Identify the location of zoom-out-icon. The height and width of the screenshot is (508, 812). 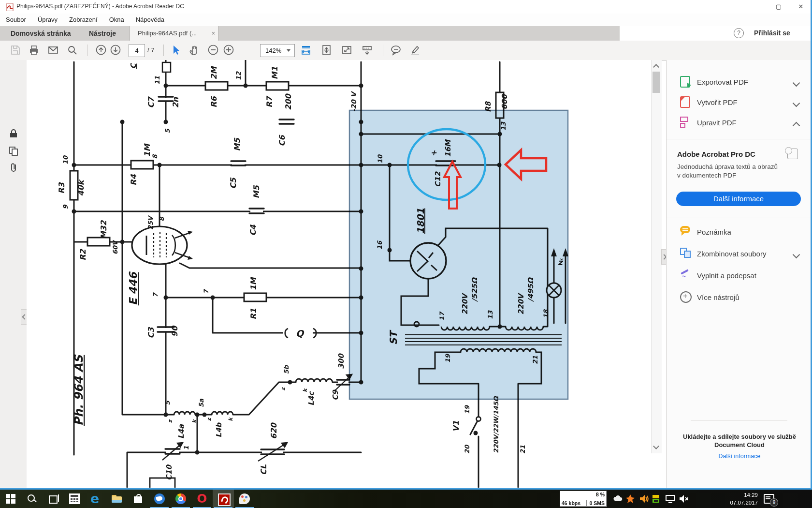
(214, 50).